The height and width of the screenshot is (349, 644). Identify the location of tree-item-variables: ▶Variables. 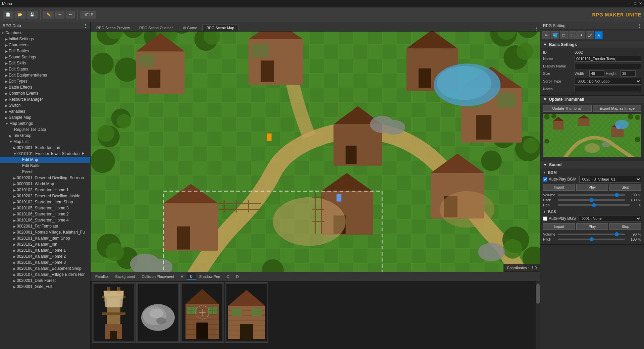
(45, 111).